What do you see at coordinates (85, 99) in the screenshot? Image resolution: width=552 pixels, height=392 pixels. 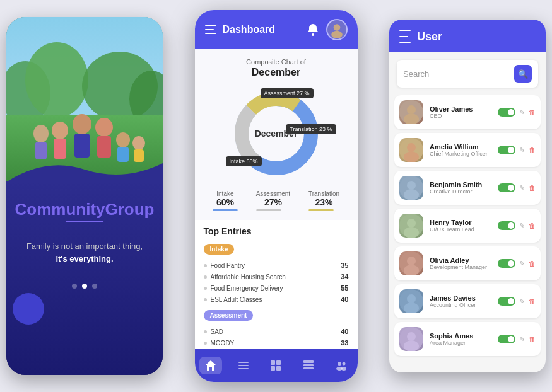 I see `photo-section` at bounding box center [85, 99].